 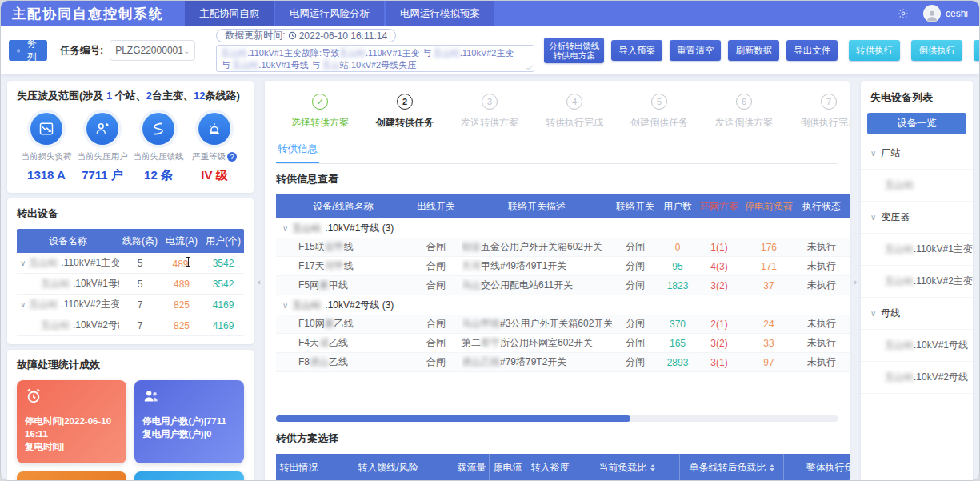 What do you see at coordinates (917, 346) in the screenshot?
I see `tree-leaf: 五山站.10kV#1母线` at bounding box center [917, 346].